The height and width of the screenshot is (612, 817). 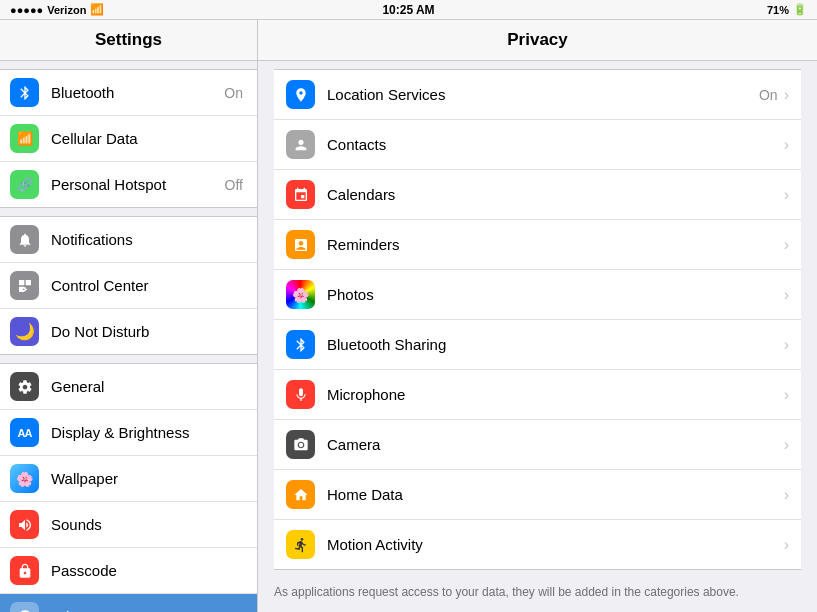 I want to click on sidebar-item-bluetooth: Bluetooth On, so click(x=128, y=93).